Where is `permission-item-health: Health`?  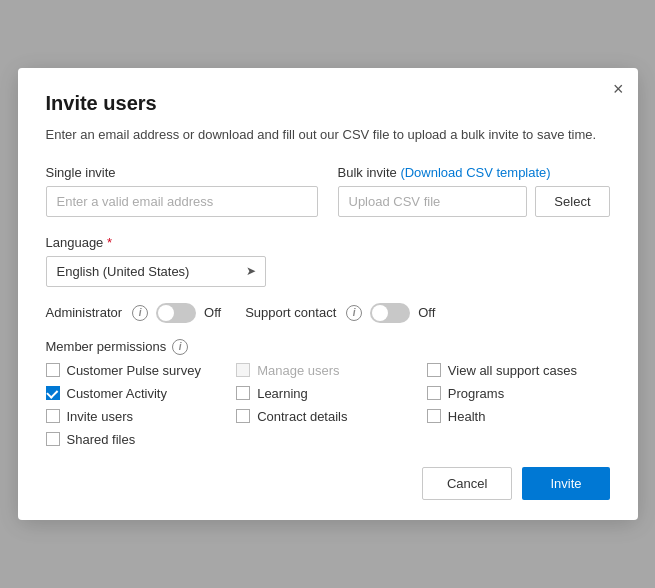
permission-item-health: Health is located at coordinates (518, 416).